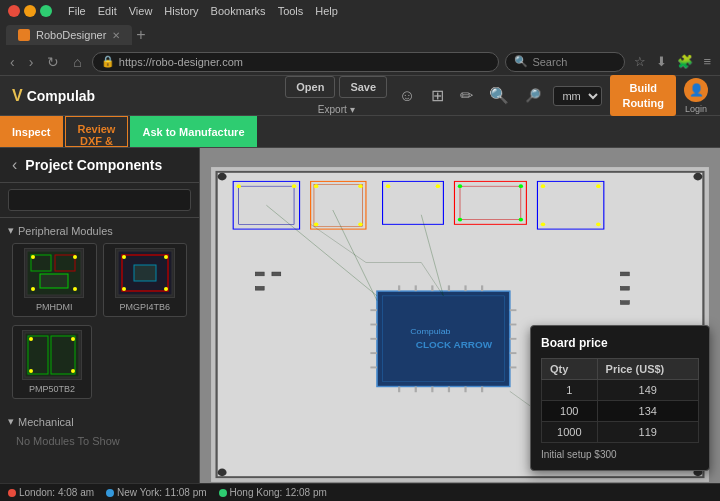 Image resolution: width=720 pixels, height=501 pixels. What do you see at coordinates (648, 390) in the screenshot?
I see `price-row-1-price: 149` at bounding box center [648, 390].